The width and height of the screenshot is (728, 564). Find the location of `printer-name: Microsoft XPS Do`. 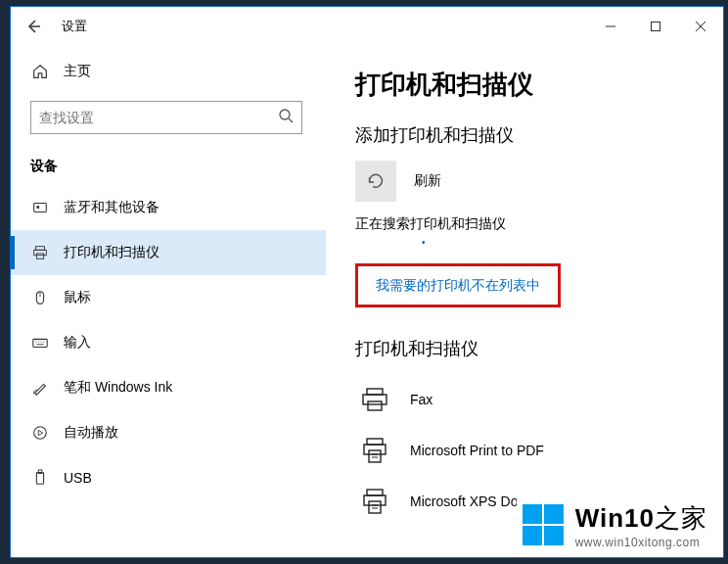

printer-name: Microsoft XPS Do is located at coordinates (464, 501).